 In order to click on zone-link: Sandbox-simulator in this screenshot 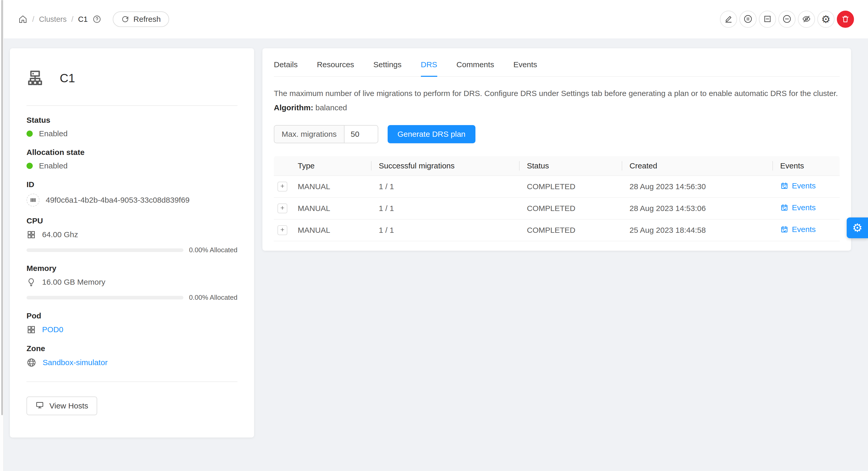, I will do `click(75, 363)`.